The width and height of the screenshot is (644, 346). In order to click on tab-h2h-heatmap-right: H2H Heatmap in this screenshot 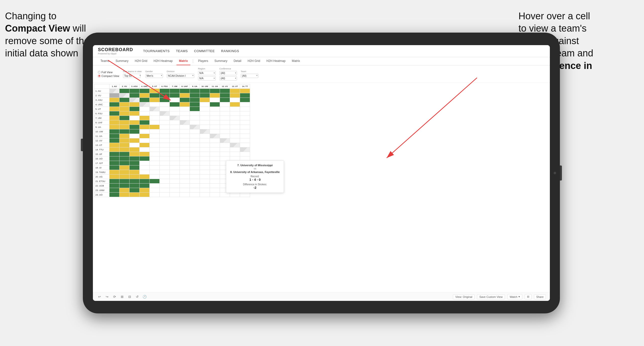, I will do `click(276, 61)`.